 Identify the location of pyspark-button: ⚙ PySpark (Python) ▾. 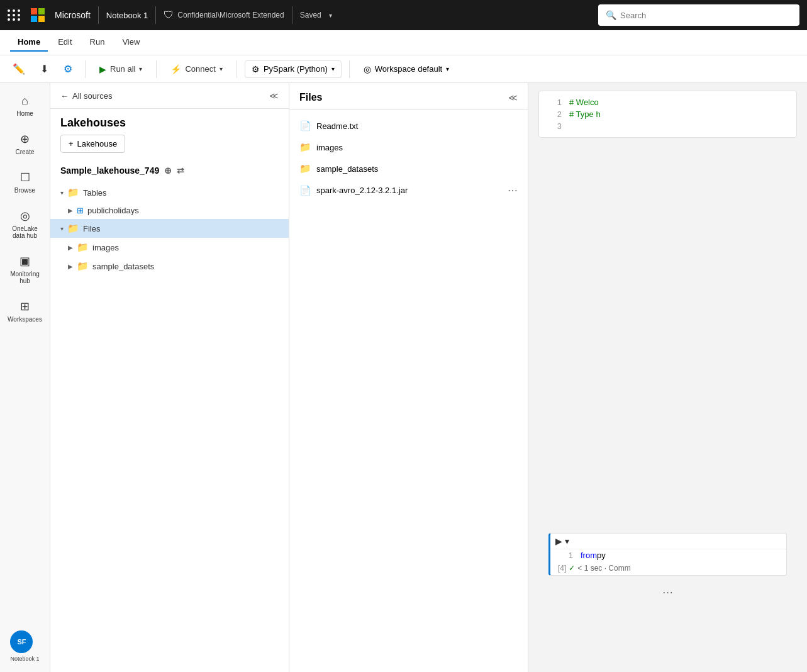
(293, 69).